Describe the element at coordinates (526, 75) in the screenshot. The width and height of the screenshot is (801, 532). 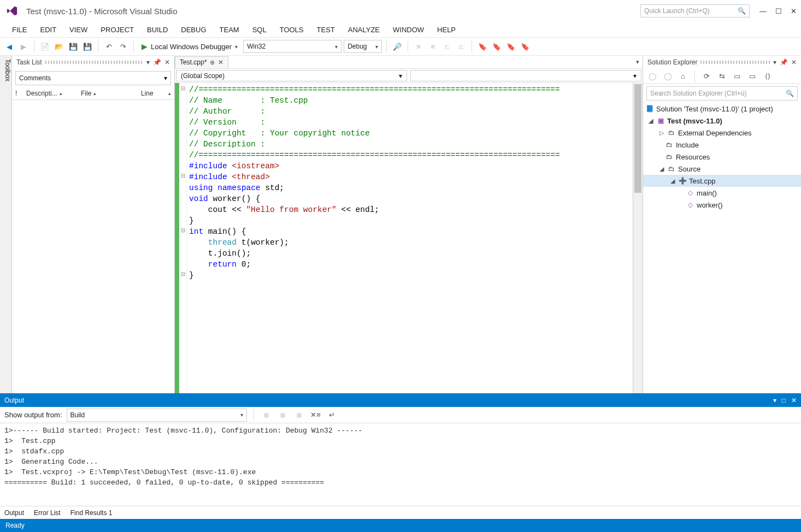
I see `member-combo: ▾` at that location.